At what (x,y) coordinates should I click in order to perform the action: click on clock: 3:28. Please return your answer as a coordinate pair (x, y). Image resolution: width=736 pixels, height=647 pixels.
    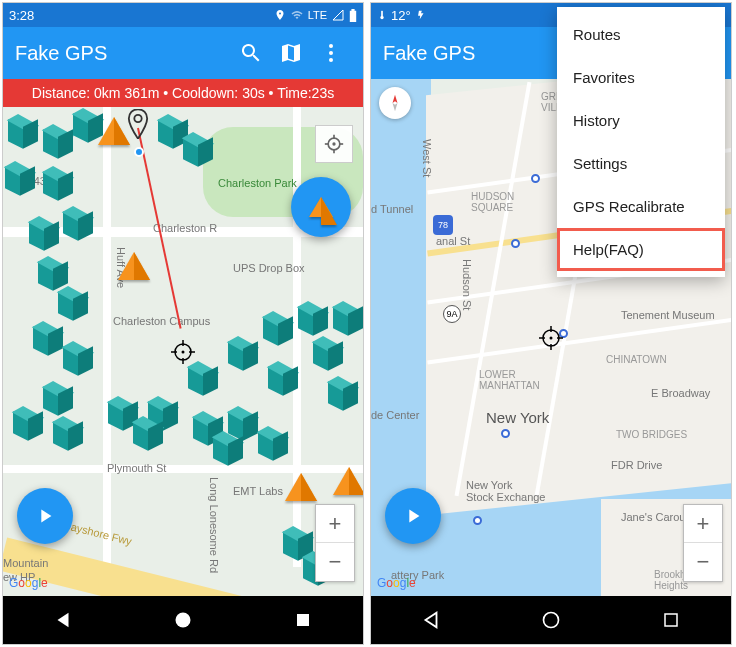
    Looking at the image, I should click on (22, 16).